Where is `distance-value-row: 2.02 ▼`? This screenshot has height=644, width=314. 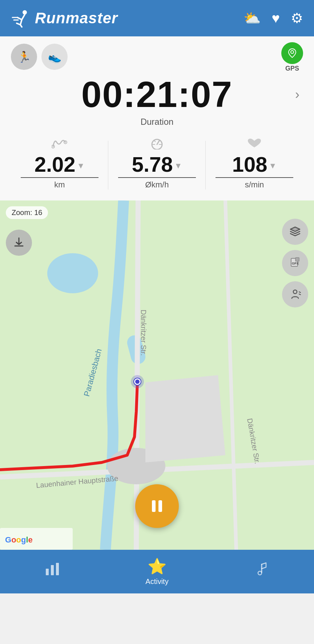
distance-value-row: 2.02 ▼ is located at coordinates (60, 164).